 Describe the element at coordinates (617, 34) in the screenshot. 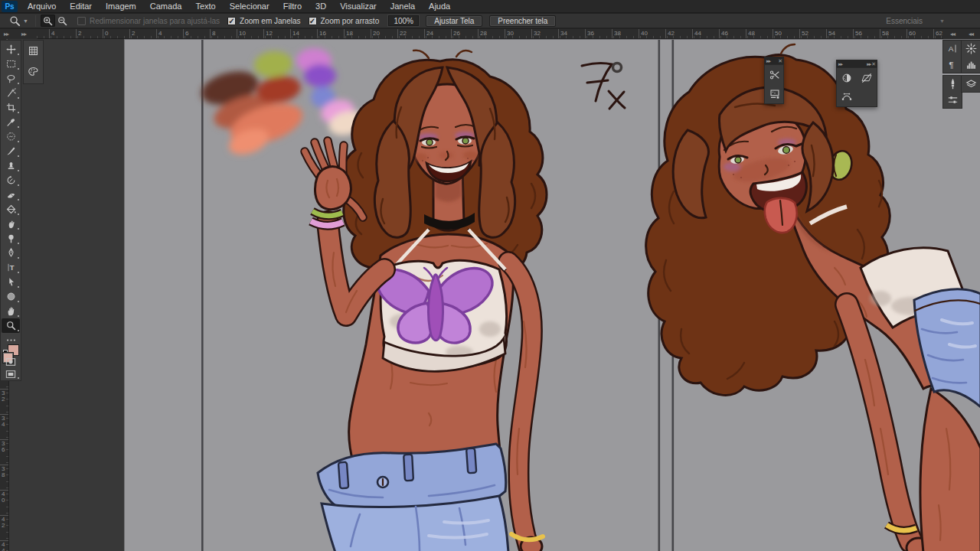

I see `ruler-label: 38` at that location.